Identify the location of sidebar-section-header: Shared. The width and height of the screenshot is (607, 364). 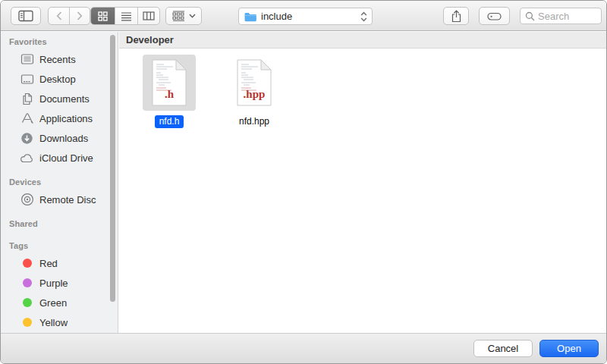
(59, 224).